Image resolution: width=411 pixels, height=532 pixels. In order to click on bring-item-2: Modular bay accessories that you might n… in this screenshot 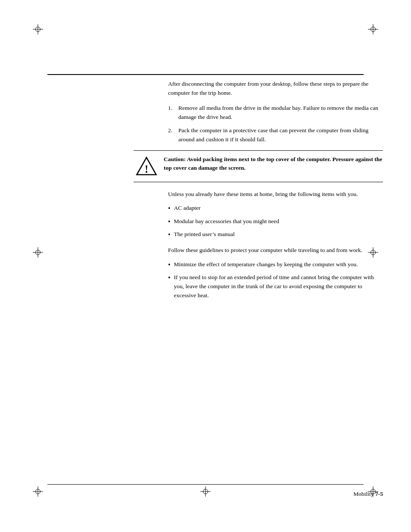, I will do `click(276, 222)`.